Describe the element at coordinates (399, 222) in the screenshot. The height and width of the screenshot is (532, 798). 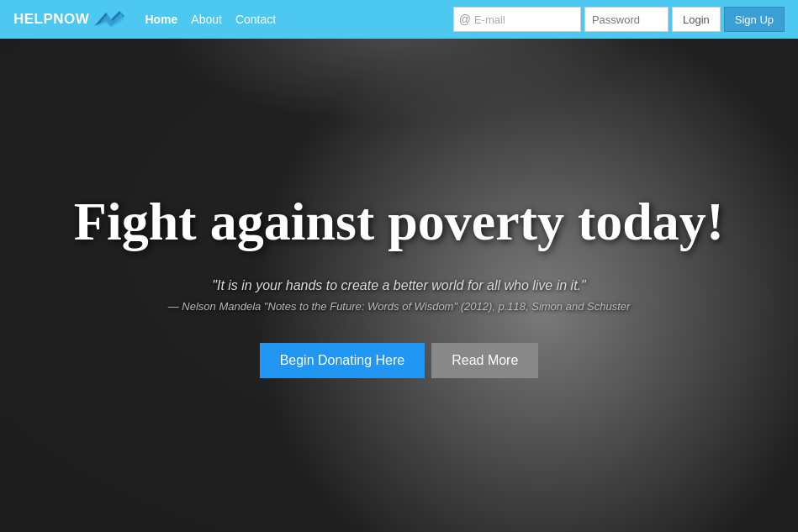
I see `hero-title: Fight against poverty today!` at that location.